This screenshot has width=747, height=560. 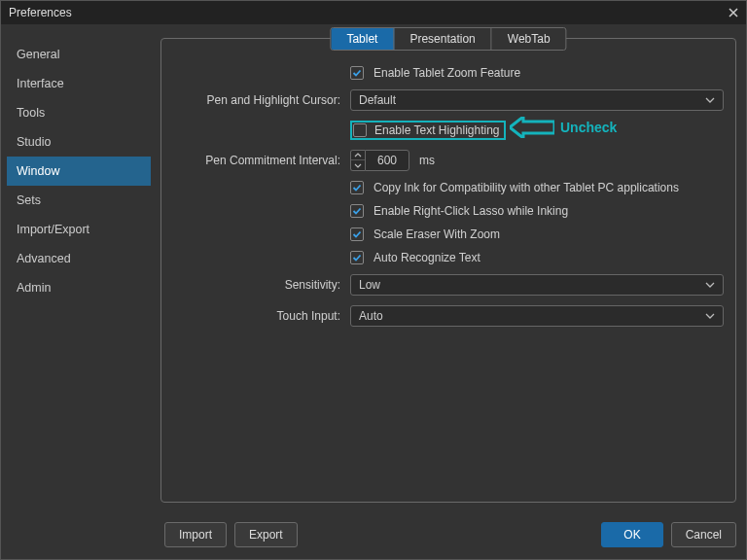 What do you see at coordinates (358, 156) in the screenshot?
I see `spin-up-icon` at bounding box center [358, 156].